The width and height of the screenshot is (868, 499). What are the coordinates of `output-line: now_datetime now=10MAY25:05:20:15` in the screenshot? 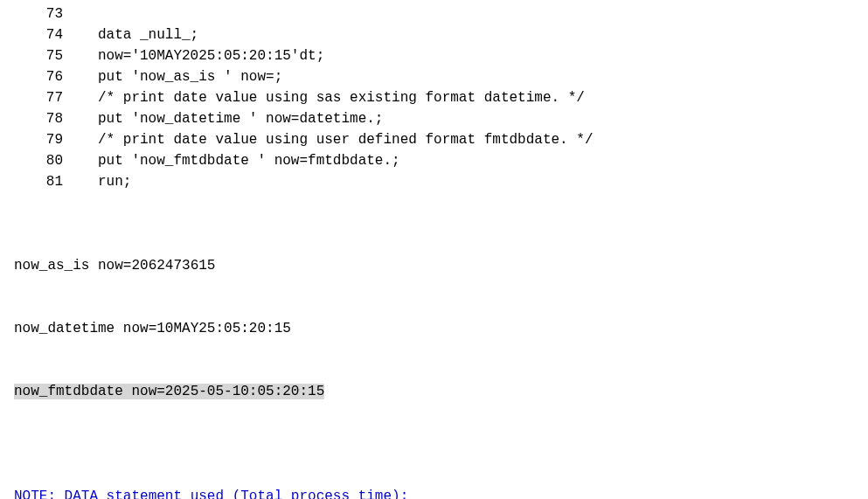 It's located at (441, 329).